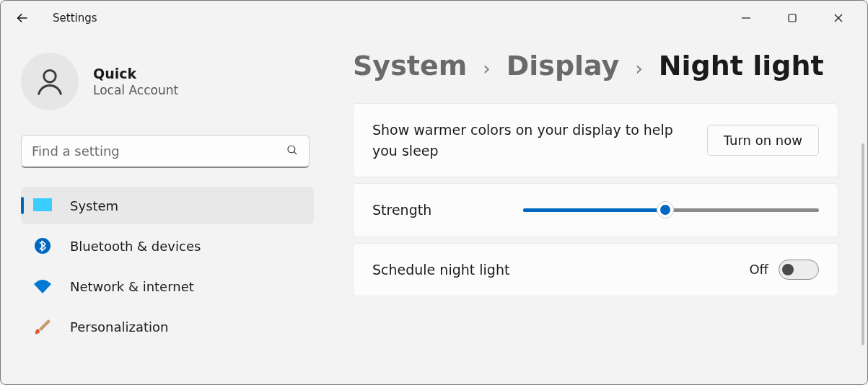  What do you see at coordinates (595, 211) in the screenshot?
I see `slider-fill` at bounding box center [595, 211].